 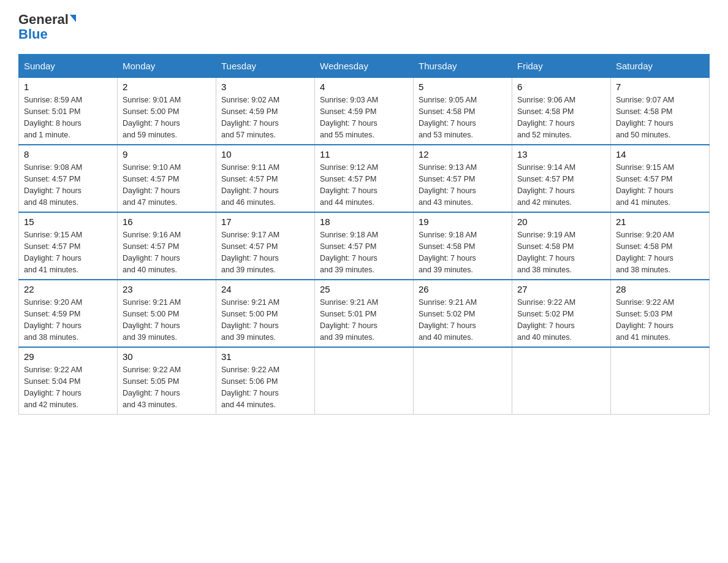 I want to click on calendar-cell: 2Sunrise: 9:01 AM Sunset: 5:00 PM Daylig…, so click(x=167, y=112).